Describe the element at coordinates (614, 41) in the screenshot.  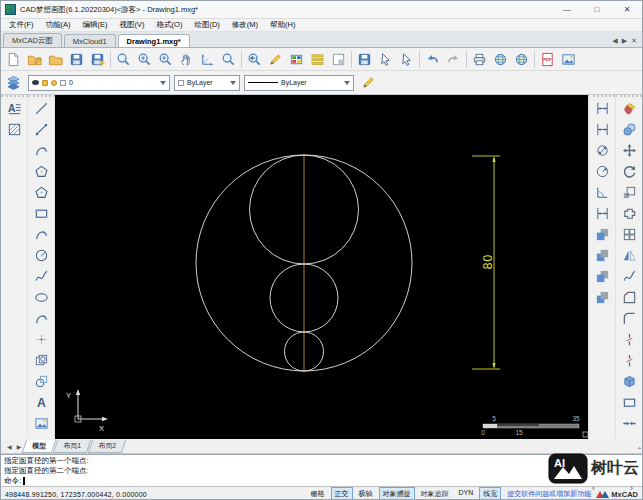
I see `tab-prev-icon: ◀` at that location.